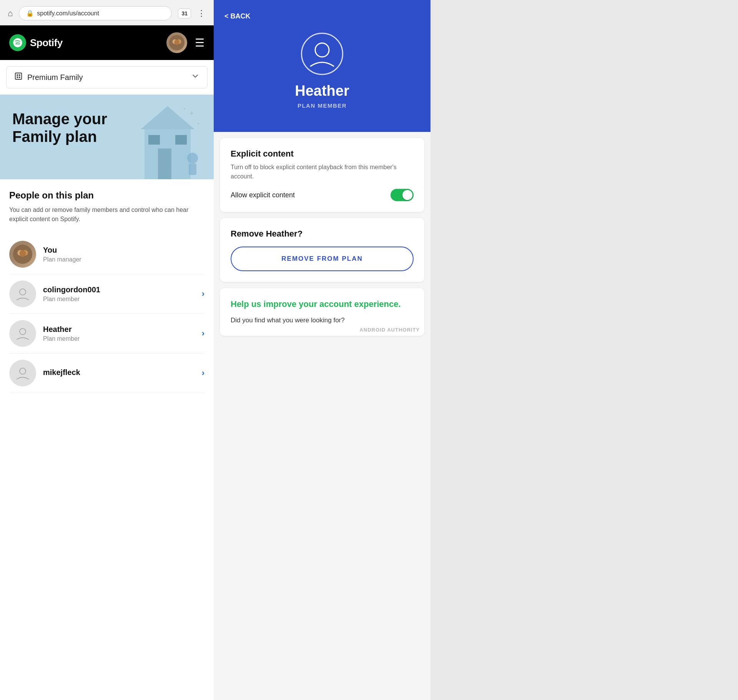 The image size is (738, 700). What do you see at coordinates (107, 294) in the screenshot?
I see `list-item: colingordon001 Plan member ›` at bounding box center [107, 294].